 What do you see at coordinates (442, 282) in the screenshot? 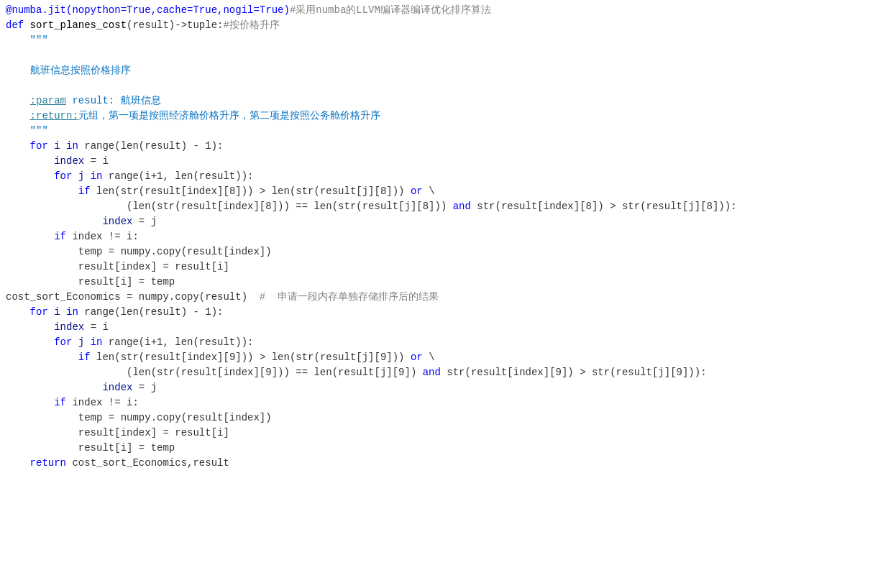
I see `line-19: result[i] = temp` at bounding box center [442, 282].